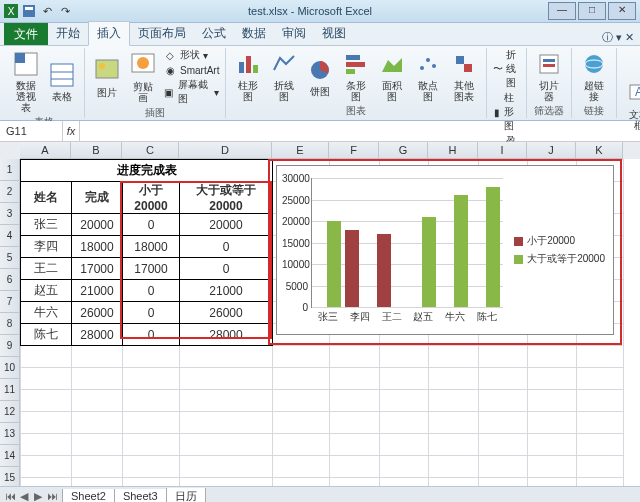  What do you see at coordinates (300, 150) in the screenshot?
I see `col-header: E` at bounding box center [300, 150].